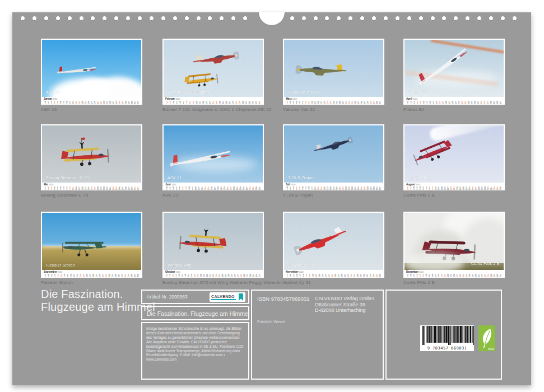  What do you see at coordinates (500, 189) in the screenshot?
I see `mini-day: M31` at bounding box center [500, 189].